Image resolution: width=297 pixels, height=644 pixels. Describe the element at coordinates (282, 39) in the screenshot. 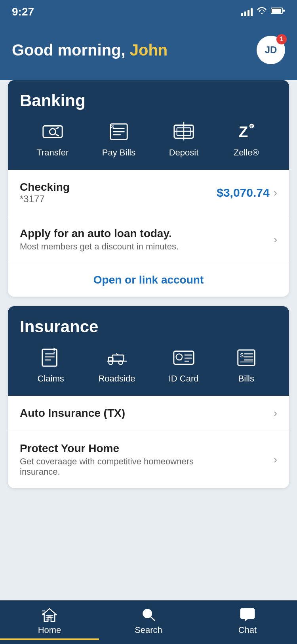

I see `notification-badge: 1` at that location.